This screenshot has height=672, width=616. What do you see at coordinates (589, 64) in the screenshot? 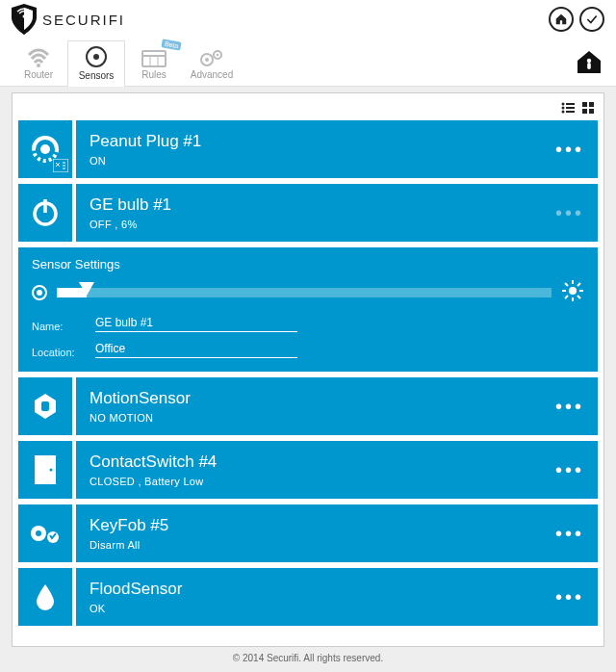
I see `presence-icon` at bounding box center [589, 64].